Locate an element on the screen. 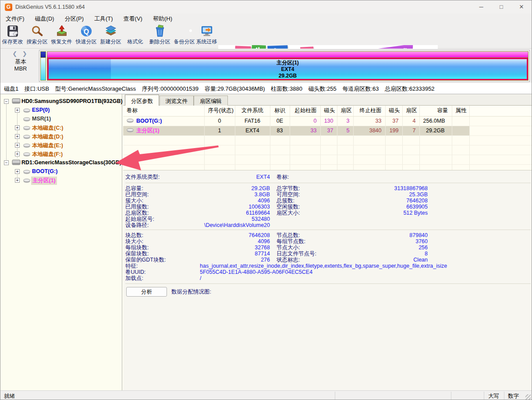 The image size is (532, 400). col-capacity: 容量 is located at coordinates (436, 111).